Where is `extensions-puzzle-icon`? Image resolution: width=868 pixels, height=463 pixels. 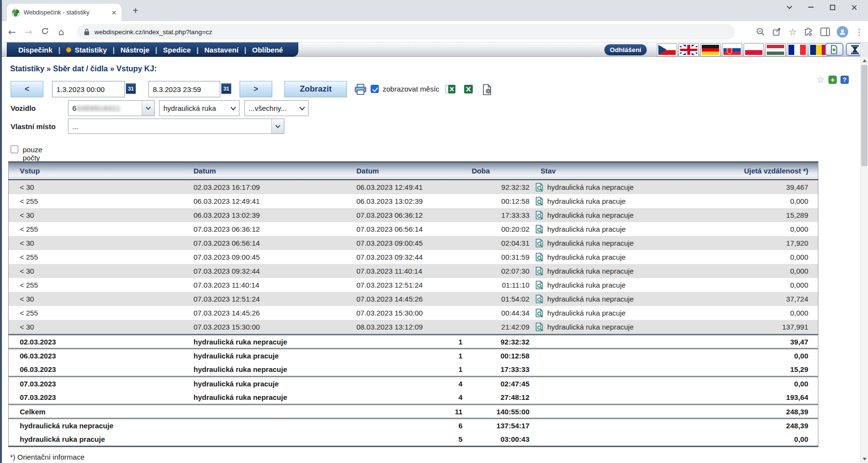
extensions-puzzle-icon is located at coordinates (809, 32).